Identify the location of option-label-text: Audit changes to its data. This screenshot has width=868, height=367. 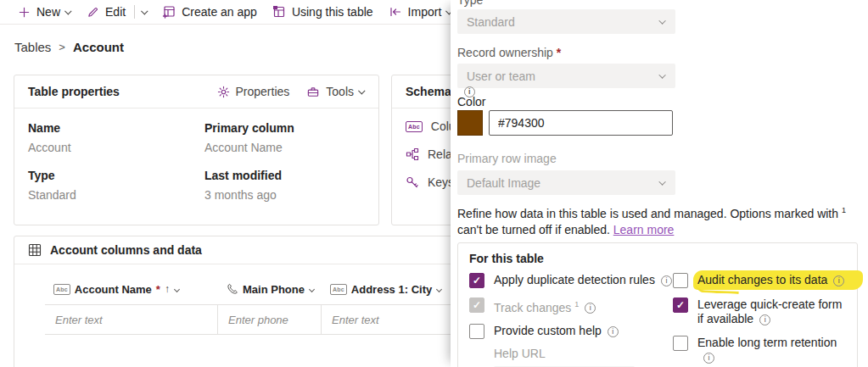
(762, 280).